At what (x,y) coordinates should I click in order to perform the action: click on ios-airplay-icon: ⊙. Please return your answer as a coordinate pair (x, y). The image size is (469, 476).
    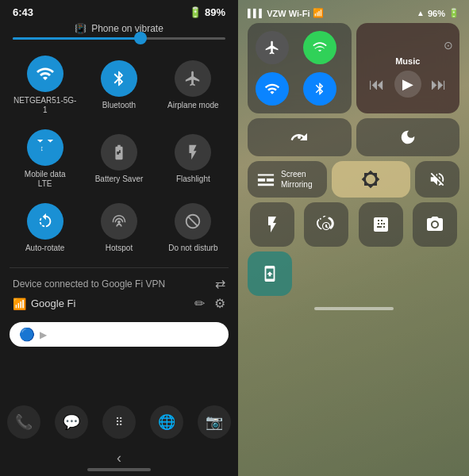
    Looking at the image, I should click on (448, 45).